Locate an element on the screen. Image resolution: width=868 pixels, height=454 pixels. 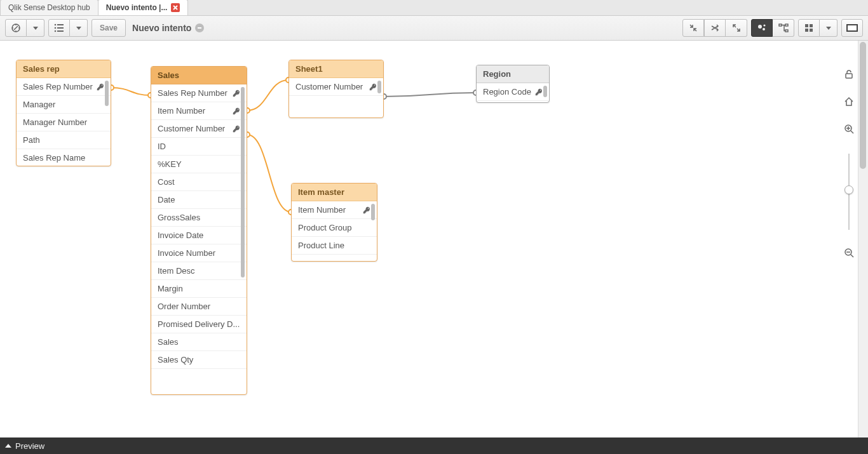
field-label: Sales Rep Name is located at coordinates (54, 157).